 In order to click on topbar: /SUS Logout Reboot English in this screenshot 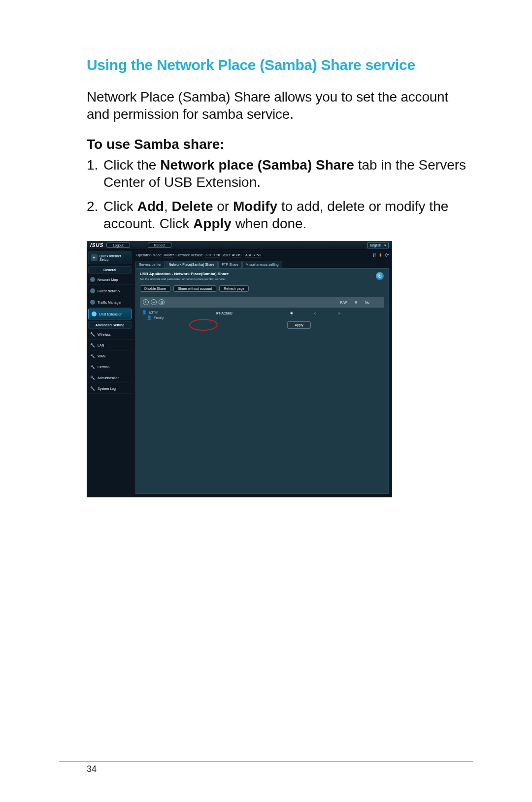, I will do `click(239, 245)`.